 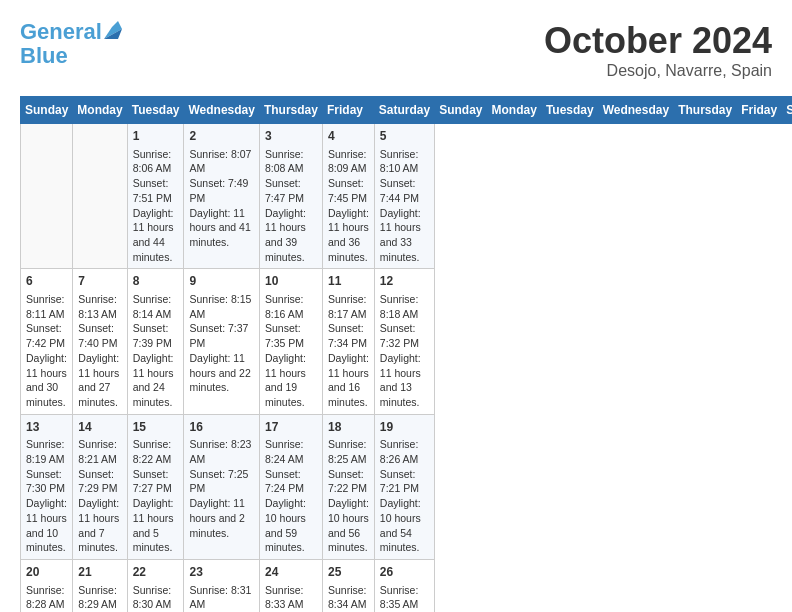 I want to click on cell-content: Sunrise: 8:18 AM Sunset: 7:32 PM Dayligh…, so click(x=404, y=351).